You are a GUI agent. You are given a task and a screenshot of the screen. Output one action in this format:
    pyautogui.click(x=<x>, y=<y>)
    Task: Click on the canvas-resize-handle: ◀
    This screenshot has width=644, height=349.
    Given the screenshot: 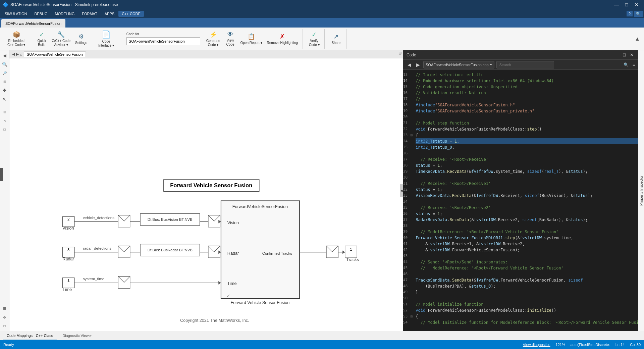 What is the action you would take?
    pyautogui.click(x=401, y=191)
    